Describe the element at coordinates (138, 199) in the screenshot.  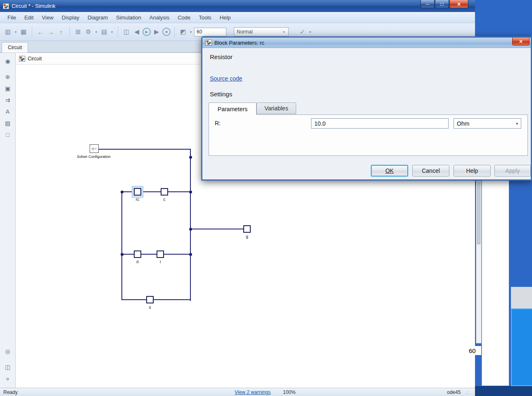
I see `block-label-rc: rc` at that location.